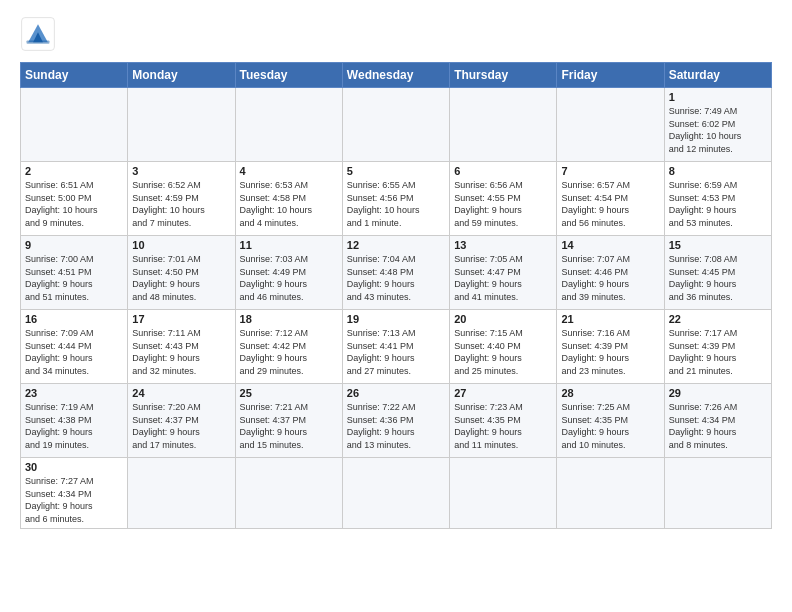  What do you see at coordinates (718, 245) in the screenshot?
I see `day-number: 15` at bounding box center [718, 245].